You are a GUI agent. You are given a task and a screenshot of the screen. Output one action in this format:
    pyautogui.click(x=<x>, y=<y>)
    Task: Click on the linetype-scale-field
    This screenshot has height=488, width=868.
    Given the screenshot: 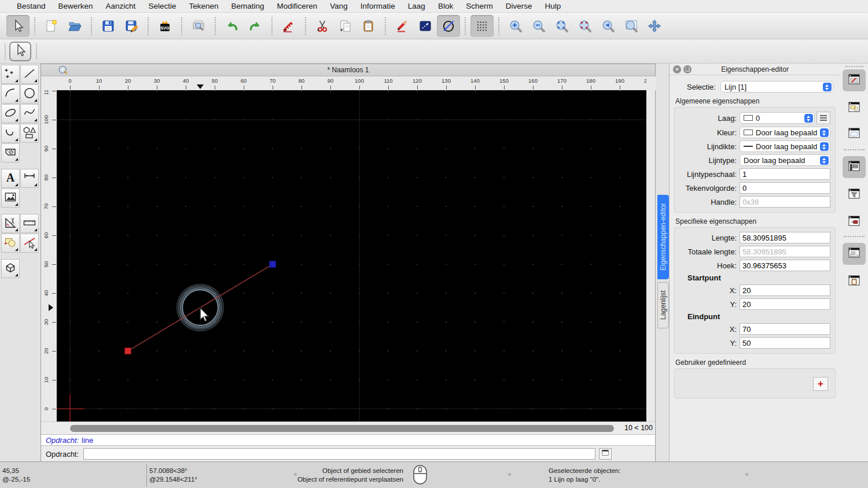 What is the action you would take?
    pyautogui.click(x=785, y=174)
    